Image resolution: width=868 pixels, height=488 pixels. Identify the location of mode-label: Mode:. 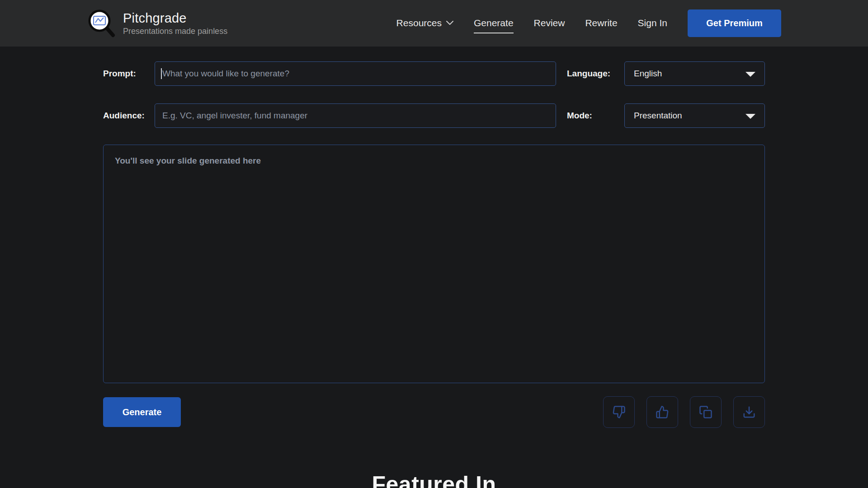
(596, 116).